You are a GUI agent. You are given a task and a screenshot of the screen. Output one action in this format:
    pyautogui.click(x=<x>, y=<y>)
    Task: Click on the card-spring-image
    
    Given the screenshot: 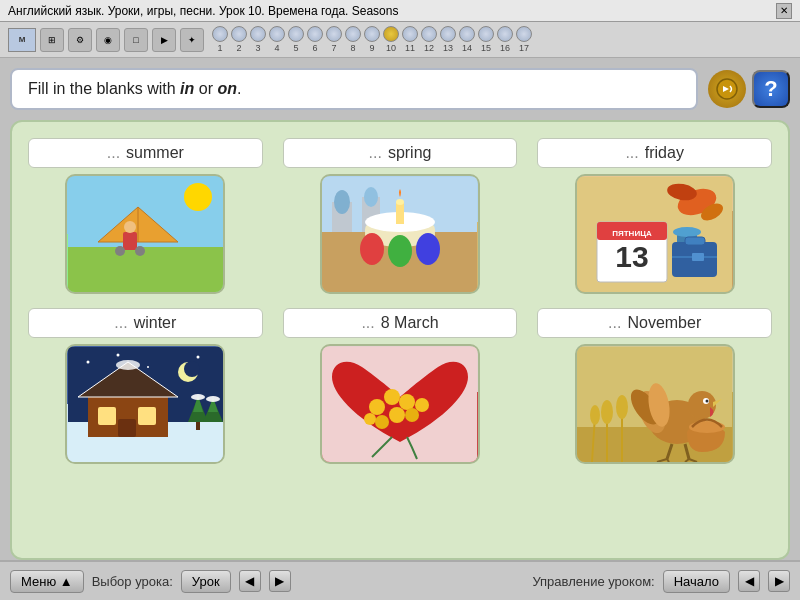 What is the action you would take?
    pyautogui.click(x=400, y=234)
    